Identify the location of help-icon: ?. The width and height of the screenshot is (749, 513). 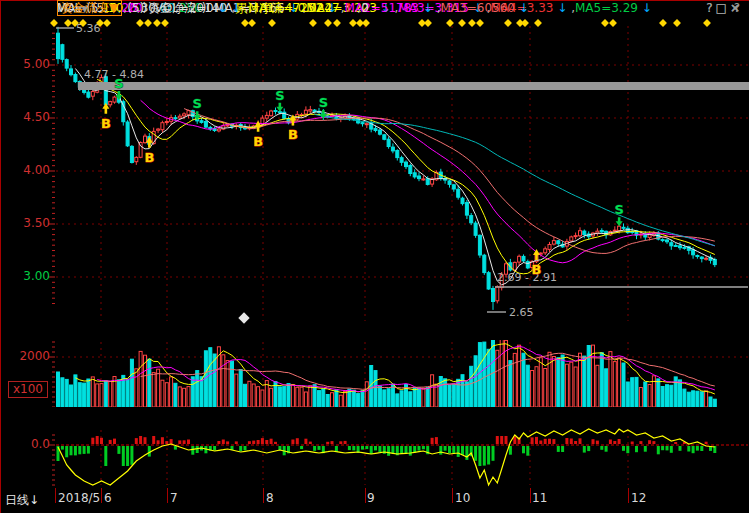
(710, 8).